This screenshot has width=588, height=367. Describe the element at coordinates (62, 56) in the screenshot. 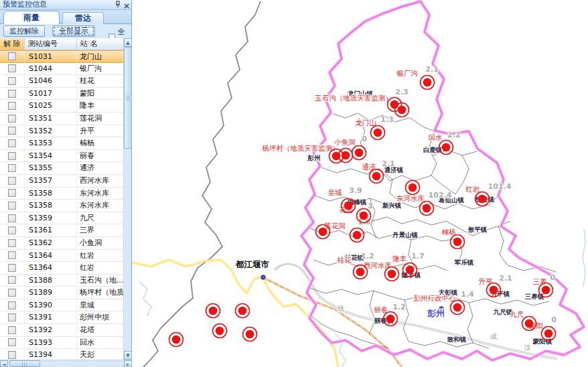

I see `table-row: S1031龙门山` at that location.